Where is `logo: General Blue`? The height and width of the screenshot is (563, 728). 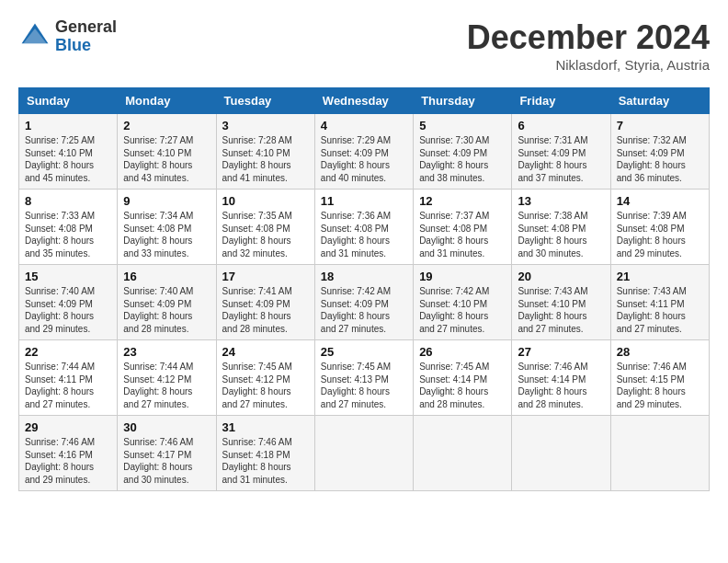 logo: General Blue is located at coordinates (68, 37).